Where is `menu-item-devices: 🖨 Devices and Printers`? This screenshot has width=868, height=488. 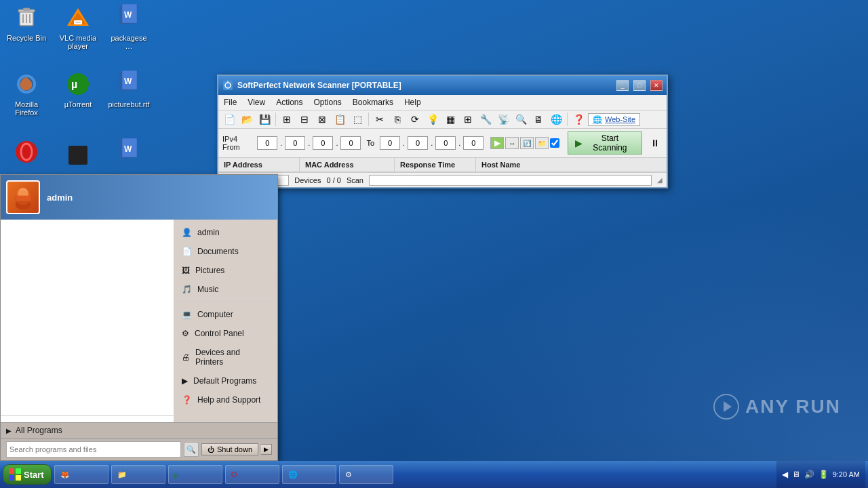 menu-item-devices: 🖨 Devices and Printers is located at coordinates (225, 357).